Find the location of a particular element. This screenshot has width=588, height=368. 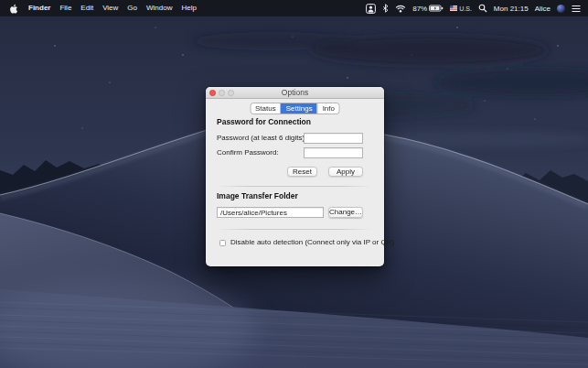

menu-item-file: File is located at coordinates (66, 8).